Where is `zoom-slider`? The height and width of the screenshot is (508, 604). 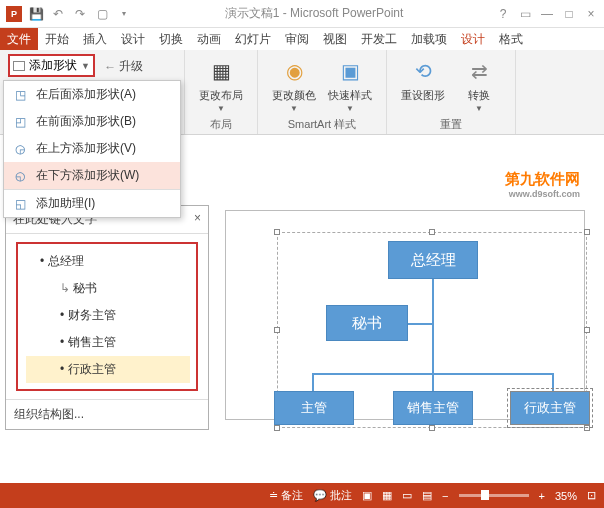
zoom-slider is located at coordinates (494, 496).